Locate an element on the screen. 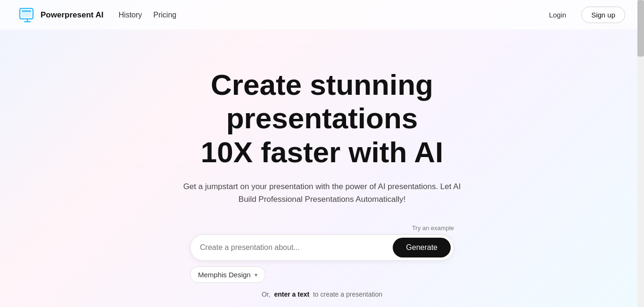 This screenshot has width=644, height=307. chevron-down-icon: ▾ is located at coordinates (256, 275).